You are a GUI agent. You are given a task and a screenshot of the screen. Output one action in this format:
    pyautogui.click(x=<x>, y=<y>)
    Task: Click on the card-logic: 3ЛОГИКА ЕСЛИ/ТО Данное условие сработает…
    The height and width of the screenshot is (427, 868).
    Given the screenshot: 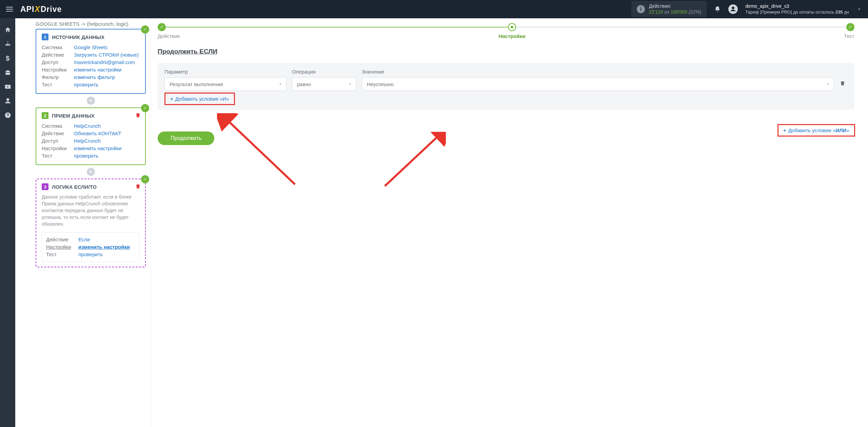 What is the action you would take?
    pyautogui.click(x=91, y=223)
    